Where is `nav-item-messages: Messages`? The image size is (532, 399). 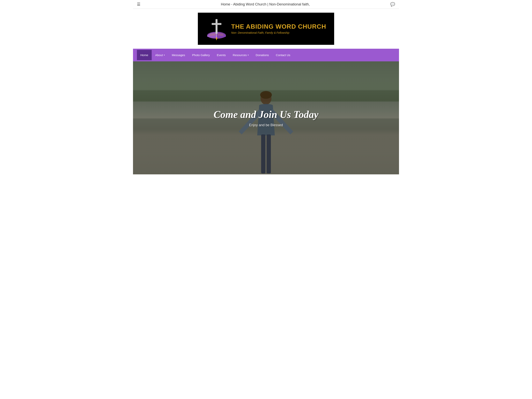
nav-item-messages: Messages is located at coordinates (178, 55).